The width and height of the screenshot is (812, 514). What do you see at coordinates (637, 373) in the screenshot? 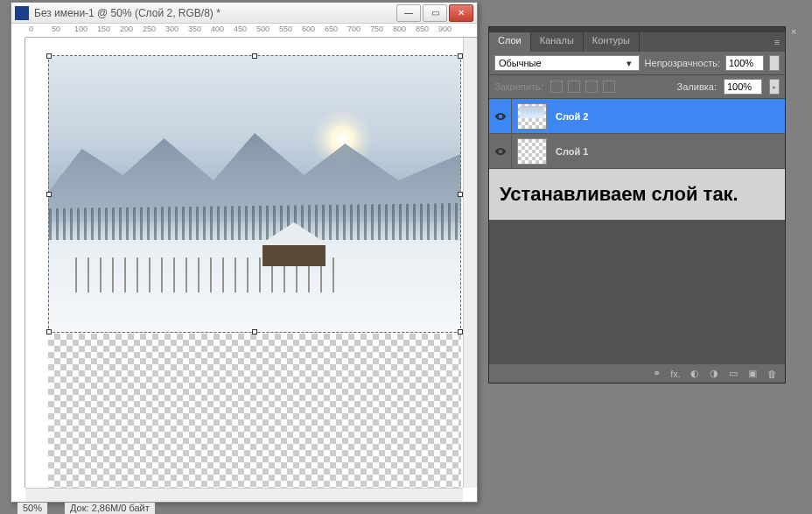
I see `panel-footer: ⚭ fx. ◐ ◑ ▭ ▣ 🗑` at bounding box center [637, 373].